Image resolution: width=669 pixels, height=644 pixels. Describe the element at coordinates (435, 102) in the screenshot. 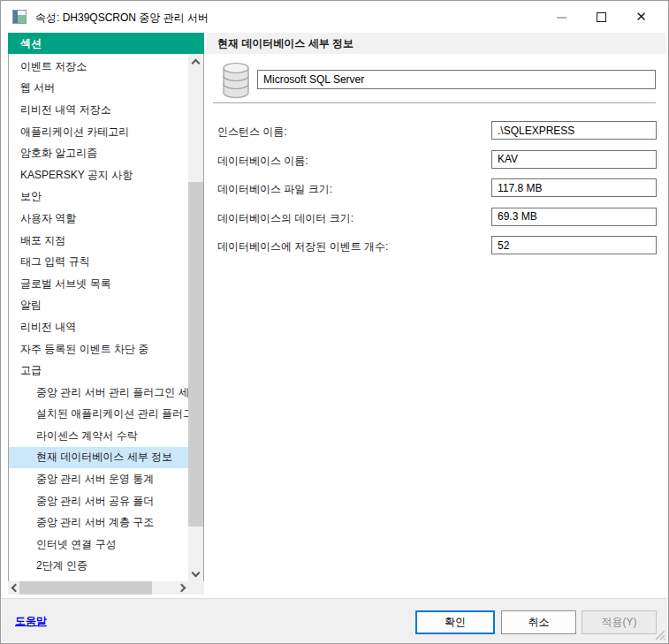

I see `section-divider` at that location.